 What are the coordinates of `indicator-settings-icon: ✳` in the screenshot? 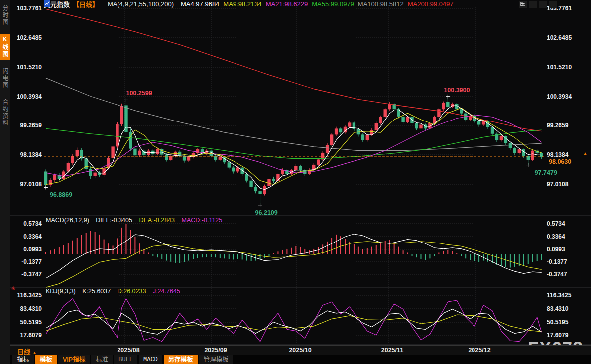 It's located at (13, 289).